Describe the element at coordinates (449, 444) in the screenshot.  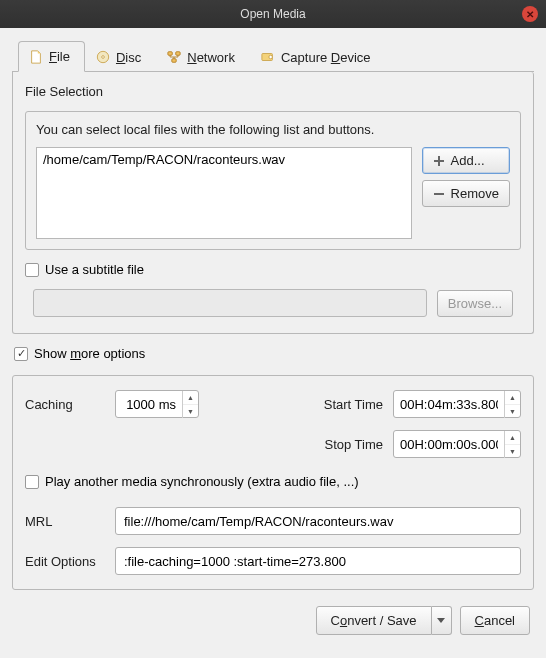
I see `stop-time-input` at that location.